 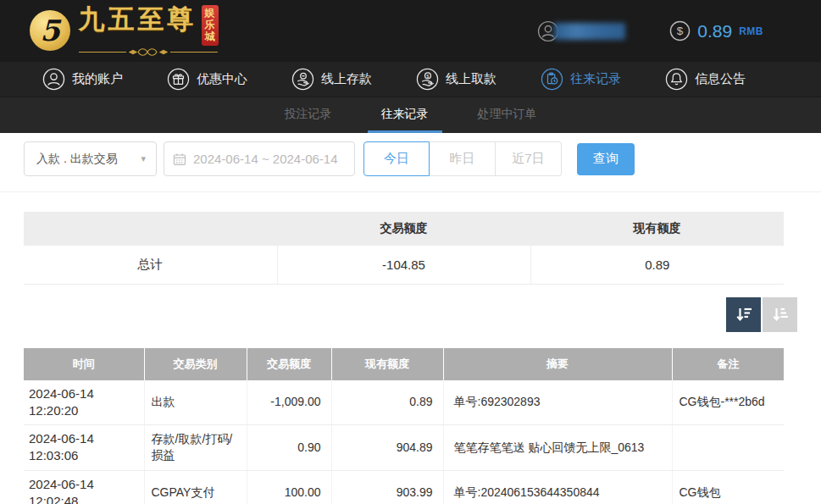 I want to click on cell-remark, so click(x=728, y=448).